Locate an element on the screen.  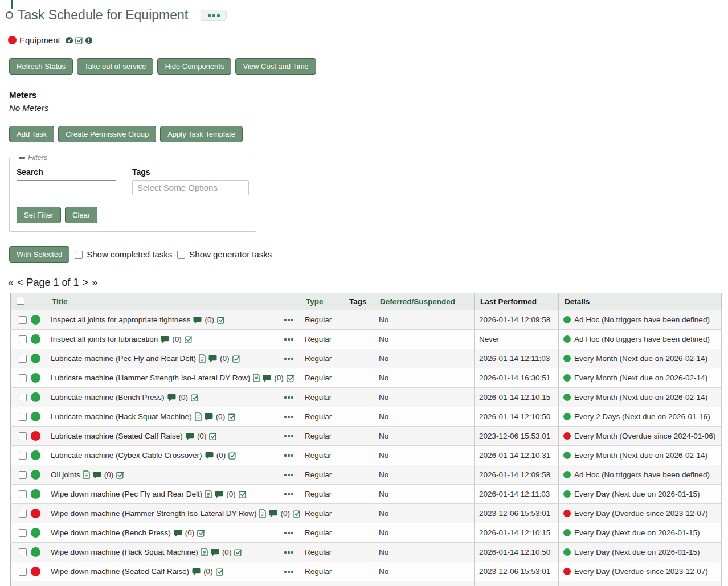
task-row: Oil joints(0)RegularNo2026-01-14 12:09:5… is located at coordinates (366, 475).